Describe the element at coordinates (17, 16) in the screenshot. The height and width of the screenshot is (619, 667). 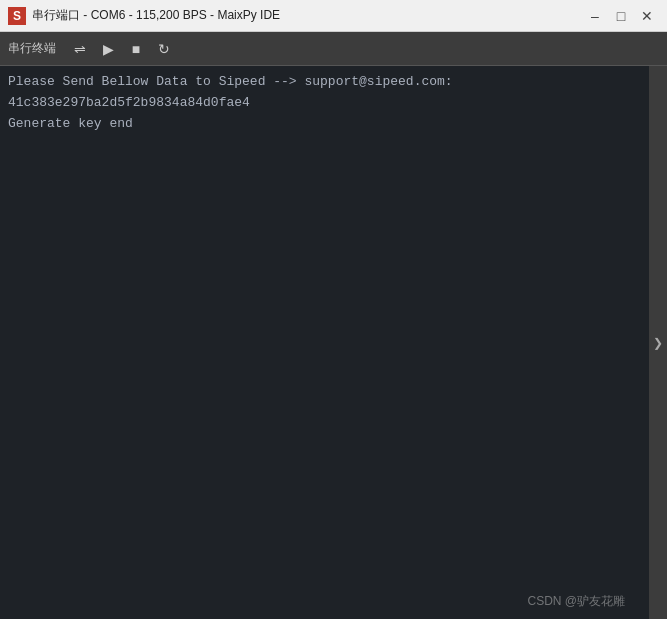
I see `app-icon: S` at that location.